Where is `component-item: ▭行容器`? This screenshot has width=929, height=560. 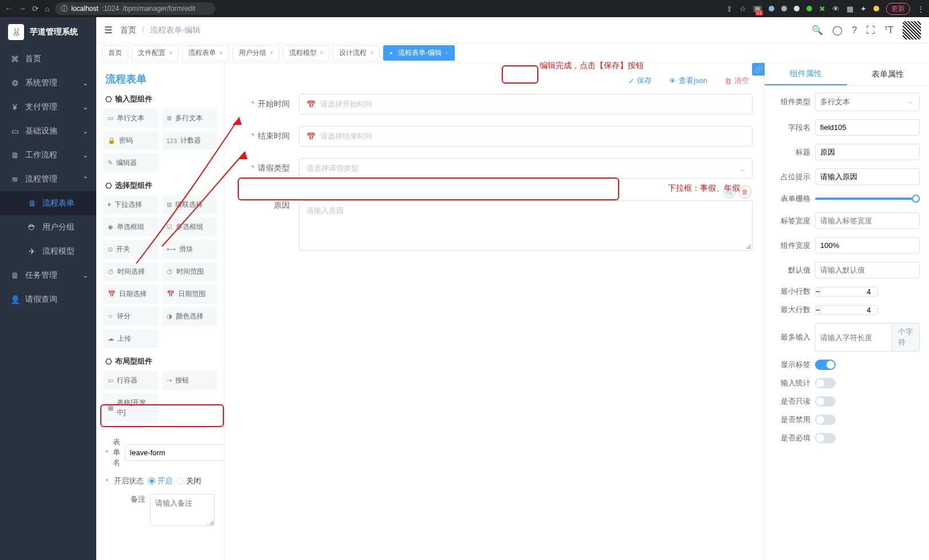 component-item: ▭行容器 is located at coordinates (131, 380).